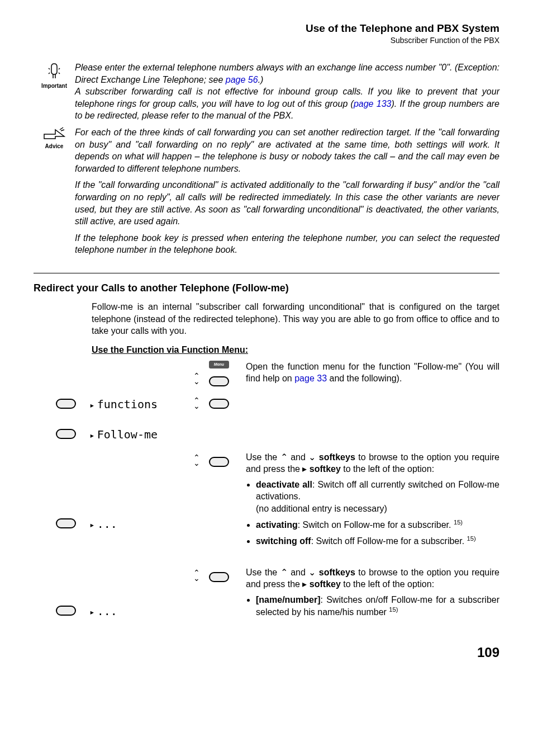 The image size is (533, 756). I want to click on page-number: 109, so click(266, 653).